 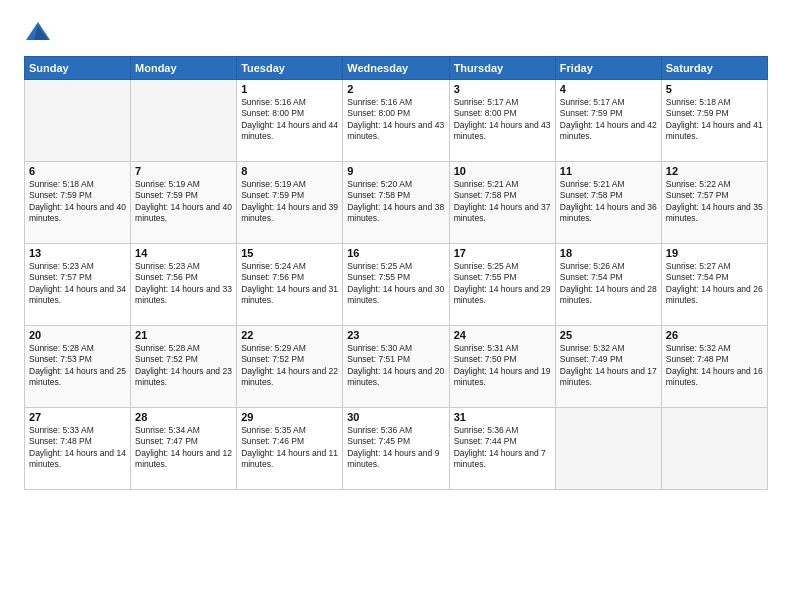 I want to click on calendar-cell: 22Sunrise: 5:29 AMSunset: 7:52 PMDayligh…, so click(x=290, y=367).